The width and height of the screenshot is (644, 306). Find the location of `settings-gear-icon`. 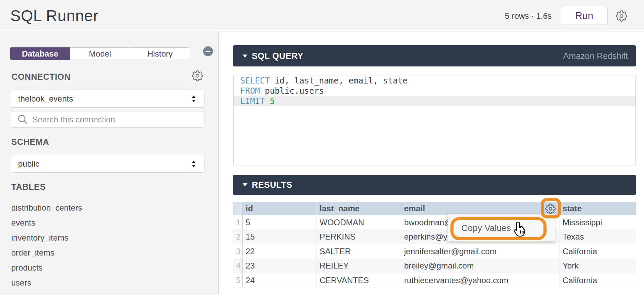

settings-gear-icon is located at coordinates (622, 16).